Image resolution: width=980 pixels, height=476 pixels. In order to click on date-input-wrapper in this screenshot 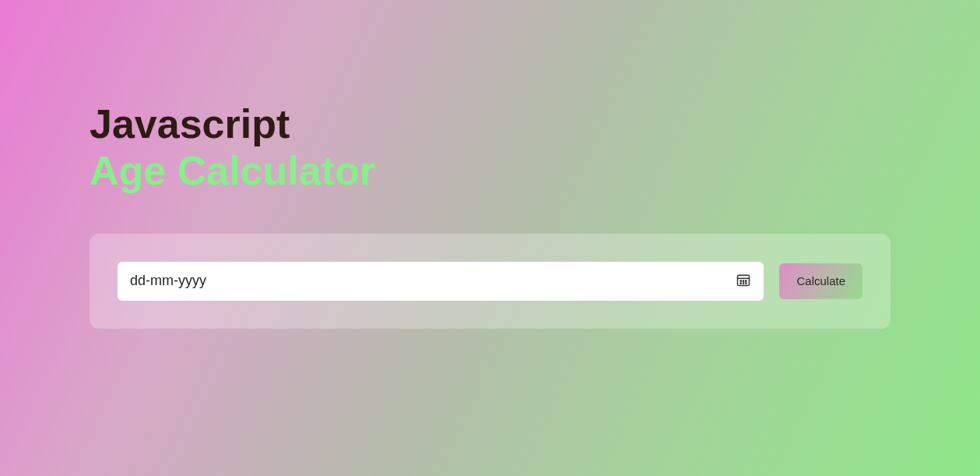, I will do `click(441, 281)`.